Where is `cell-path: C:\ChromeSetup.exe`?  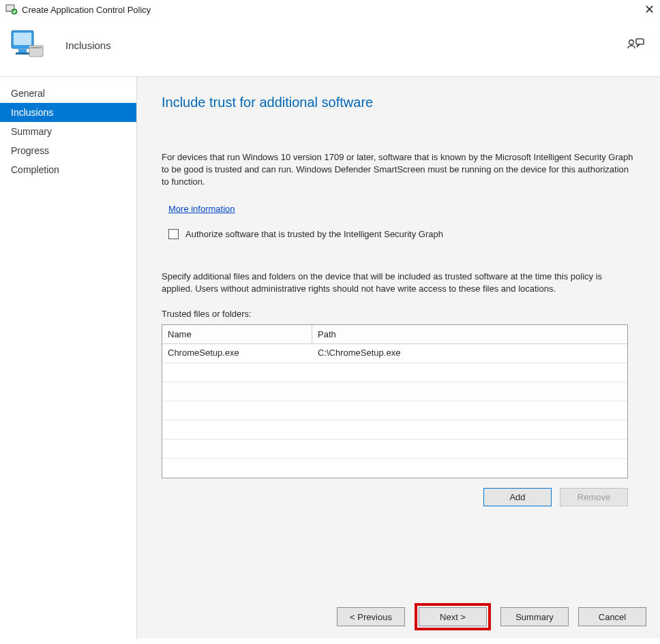
cell-path: C:\ChromeSetup.exe is located at coordinates (470, 354).